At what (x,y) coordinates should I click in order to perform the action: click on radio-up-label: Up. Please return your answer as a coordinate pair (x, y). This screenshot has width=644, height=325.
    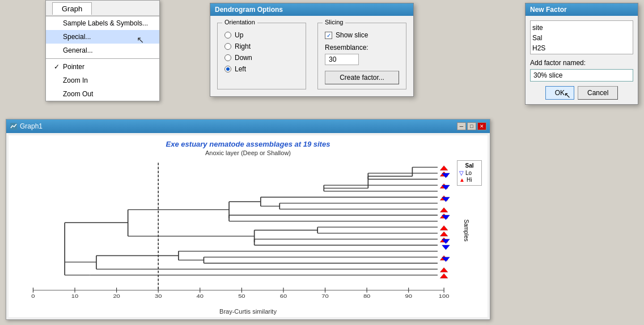
    Looking at the image, I should click on (239, 35).